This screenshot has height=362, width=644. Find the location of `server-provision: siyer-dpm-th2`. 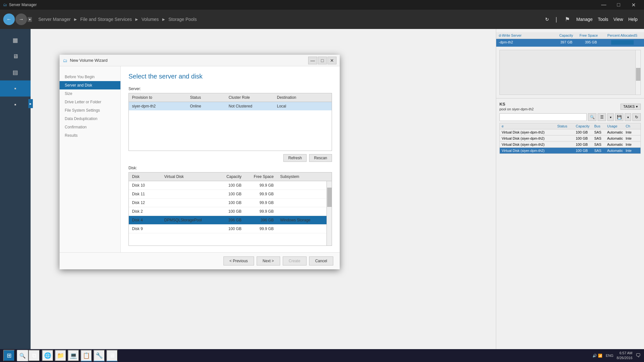

server-provision: siyer-dpm-th2 is located at coordinates (158, 106).